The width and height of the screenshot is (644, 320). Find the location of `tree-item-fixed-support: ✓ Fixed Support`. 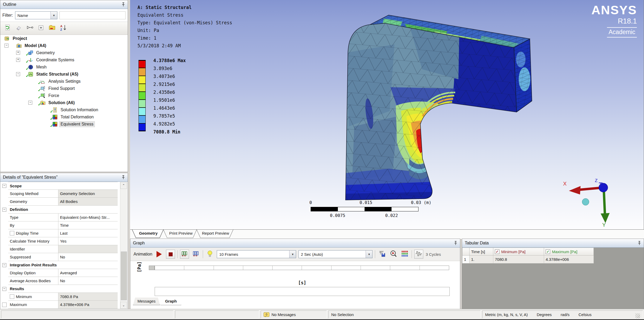

tree-item-fixed-support: ✓ Fixed Support is located at coordinates (64, 88).